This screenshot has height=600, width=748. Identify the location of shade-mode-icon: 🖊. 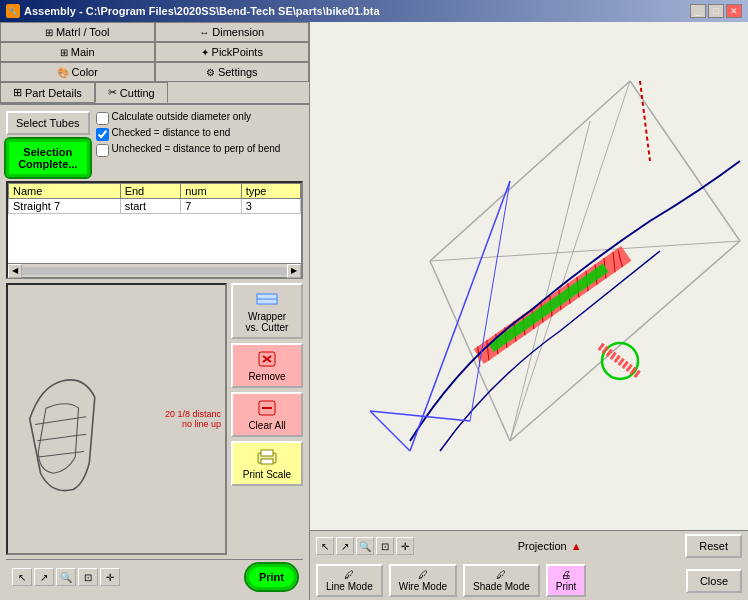
(501, 574).